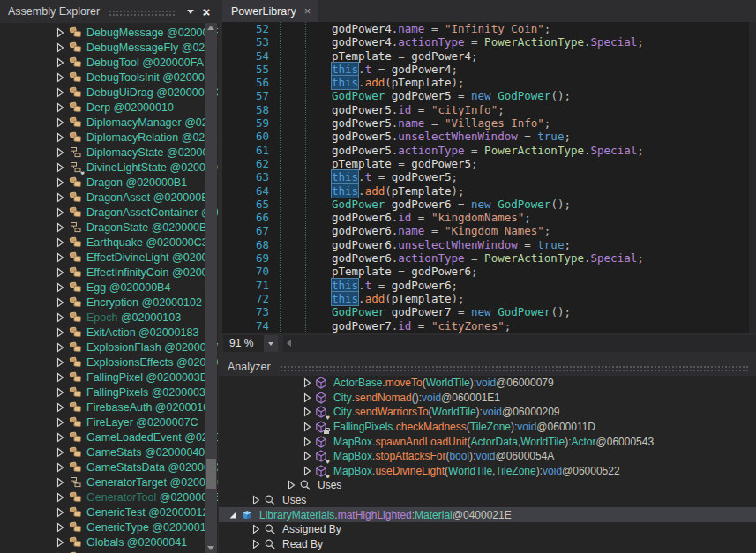 The height and width of the screenshot is (553, 756). I want to click on tree-item-firelayer: FireLayer @0200007C, so click(109, 422).